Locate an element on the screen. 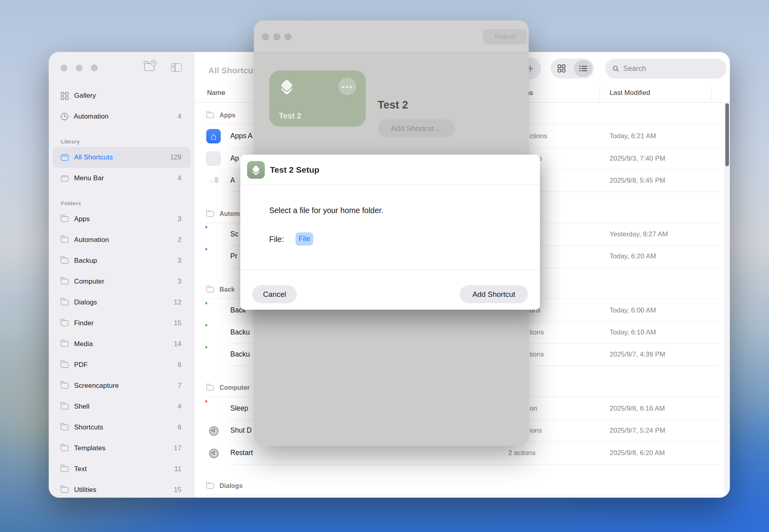 Image resolution: width=769 pixels, height=532 pixels. column-divider is located at coordinates (600, 93).